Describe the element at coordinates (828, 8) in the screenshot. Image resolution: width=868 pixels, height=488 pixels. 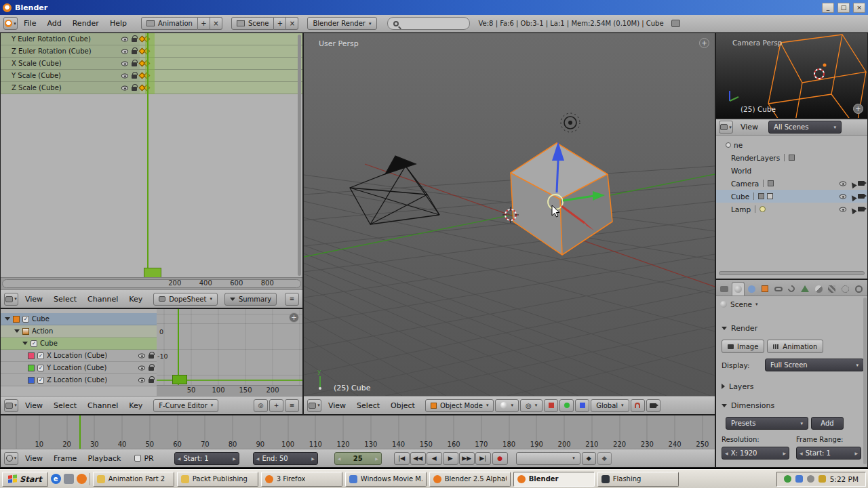
I see `minimize-button: _` at that location.